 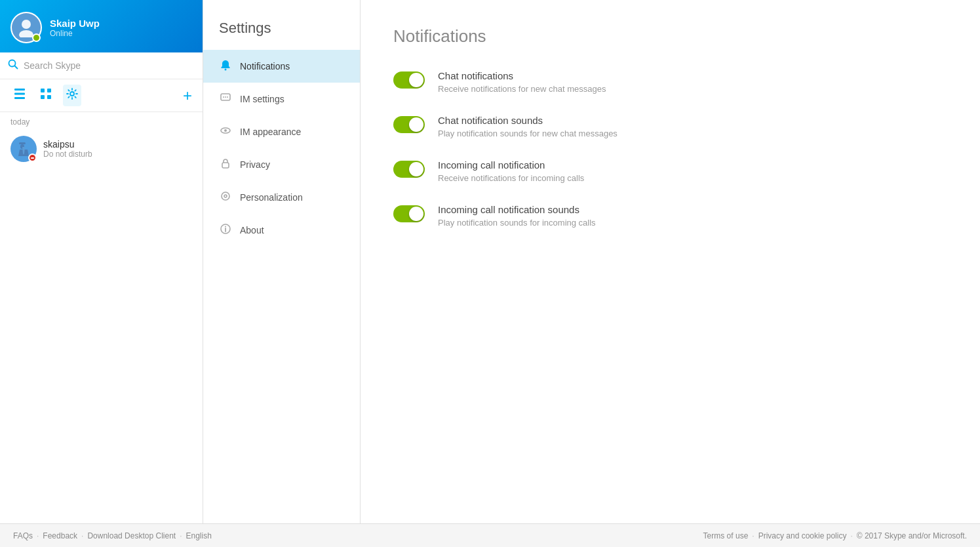 I want to click on contact-status: Do not disturb, so click(x=68, y=154).